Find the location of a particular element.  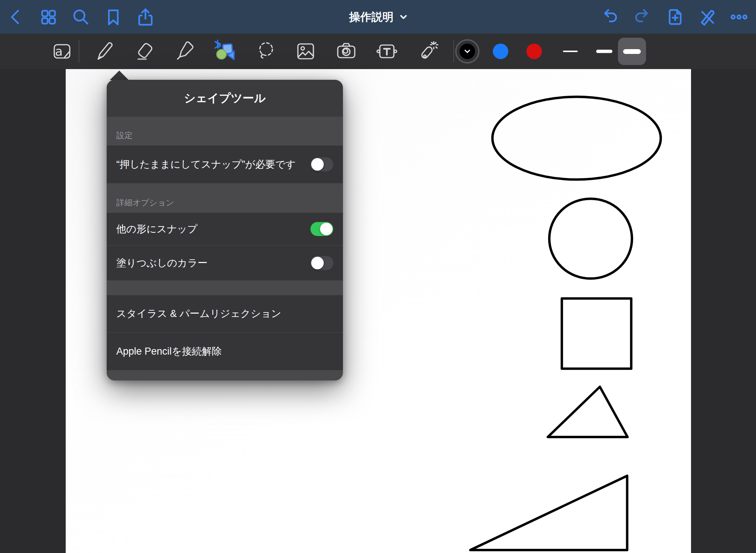

section-header-advanced-options: 詳細オプション is located at coordinates (225, 198).